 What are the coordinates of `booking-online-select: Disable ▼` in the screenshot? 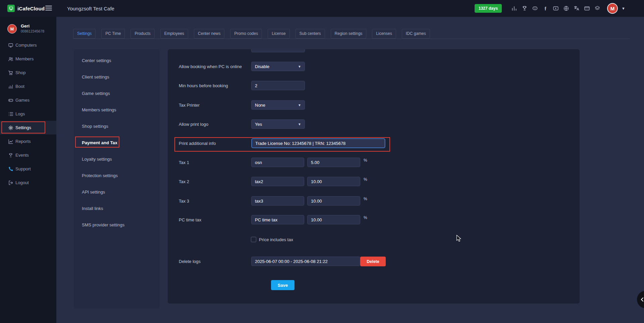 It's located at (278, 66).